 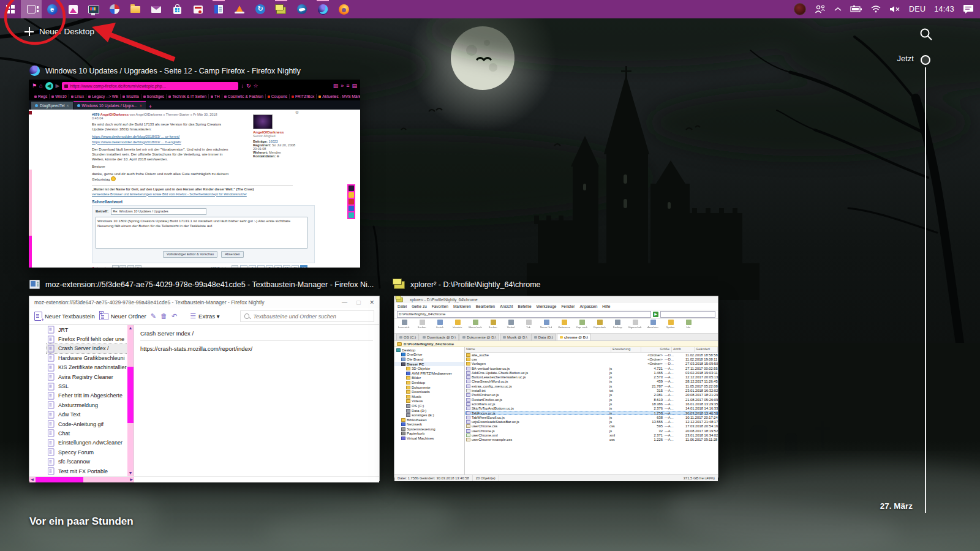 What do you see at coordinates (588, 306) in the screenshot?
I see `menu-item: Anpassen` at bounding box center [588, 306].